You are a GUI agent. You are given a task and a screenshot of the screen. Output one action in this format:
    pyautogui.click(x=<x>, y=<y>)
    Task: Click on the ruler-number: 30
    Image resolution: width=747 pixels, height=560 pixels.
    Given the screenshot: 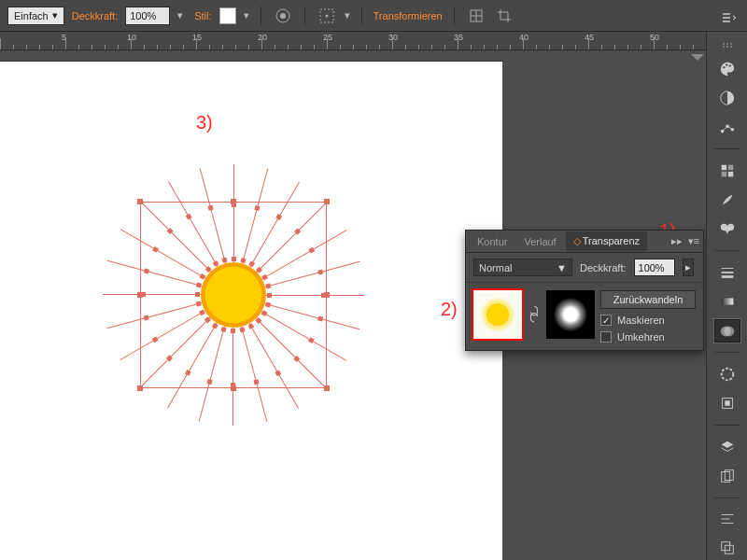 What is the action you would take?
    pyautogui.click(x=393, y=37)
    